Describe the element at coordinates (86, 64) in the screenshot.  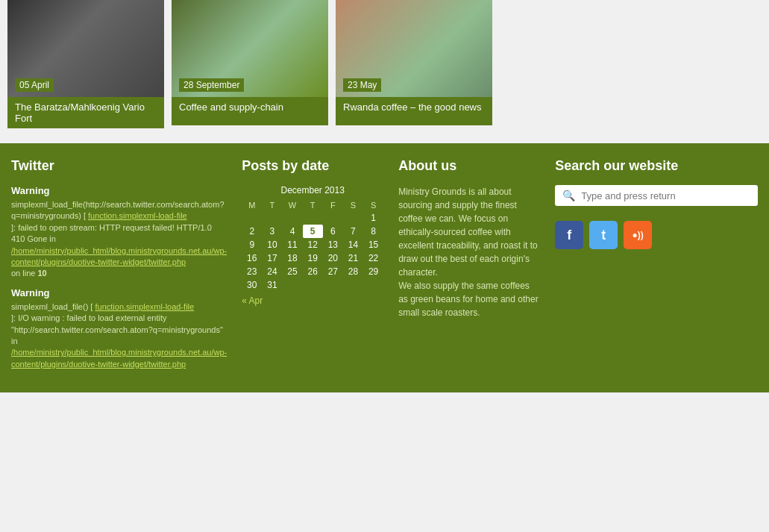
I see `article-card-1: 05 April The Baratza/Mahlkoenig Vario Fo…` at that location.